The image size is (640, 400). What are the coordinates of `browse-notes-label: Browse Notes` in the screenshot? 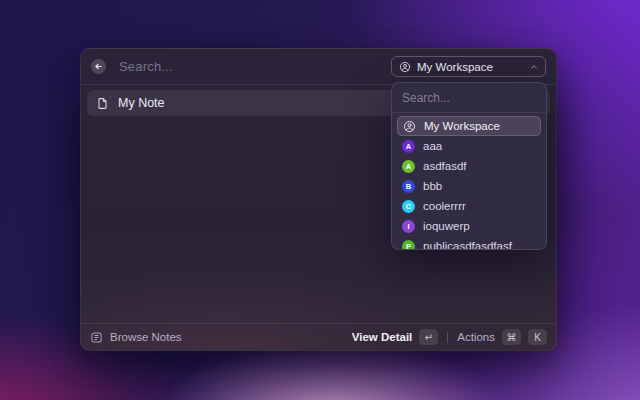 It's located at (146, 337).